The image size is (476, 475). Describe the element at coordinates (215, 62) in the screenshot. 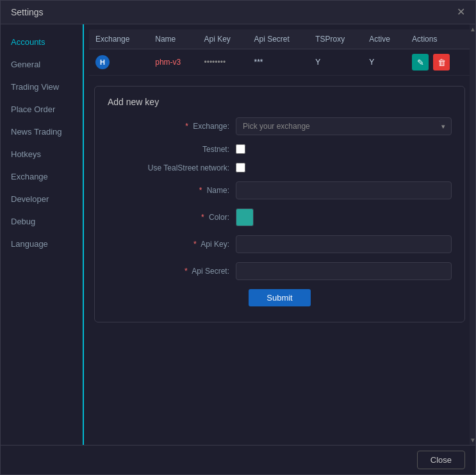

I see `api-key-value: ••••••••` at that location.